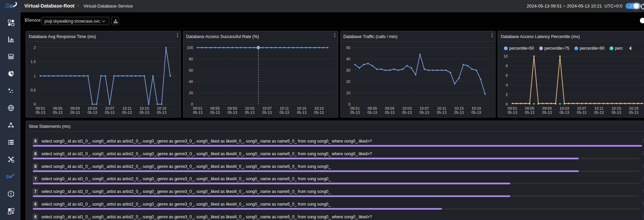  Describe the element at coordinates (35, 76) in the screenshot. I see `svg-text: 1` at that location.